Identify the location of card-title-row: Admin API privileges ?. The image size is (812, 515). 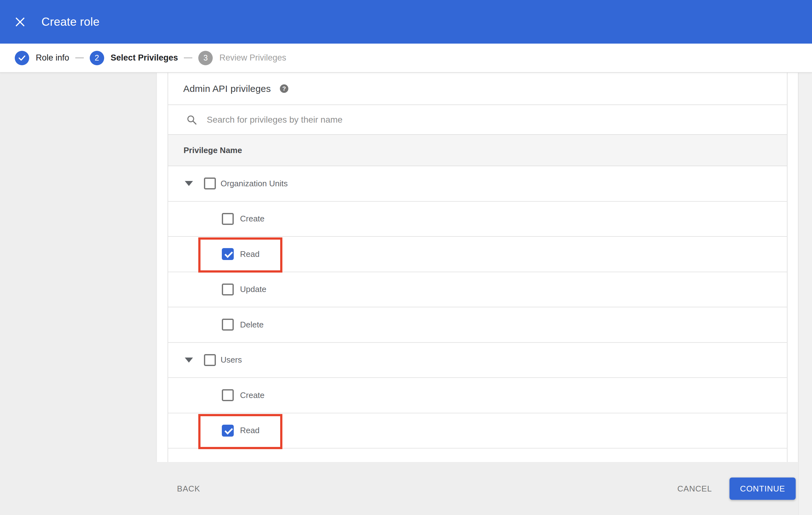
(477, 89).